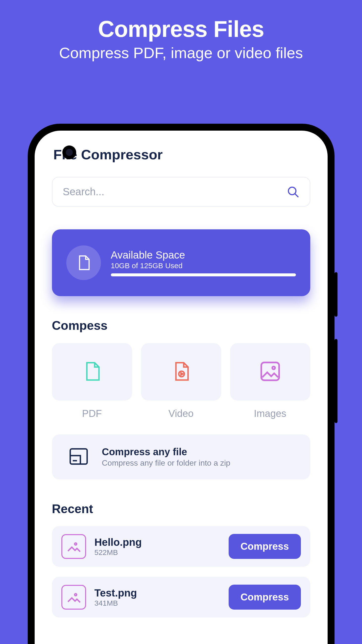  What do you see at coordinates (204, 263) in the screenshot?
I see `space-info: Available Space 10GB of 125GB Used` at bounding box center [204, 263].